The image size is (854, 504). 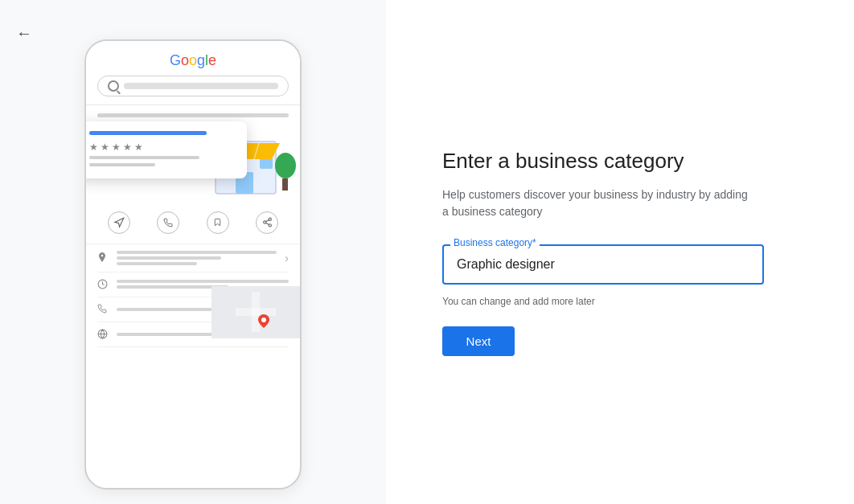 What do you see at coordinates (201, 86) in the screenshot?
I see `search-fill` at bounding box center [201, 86].